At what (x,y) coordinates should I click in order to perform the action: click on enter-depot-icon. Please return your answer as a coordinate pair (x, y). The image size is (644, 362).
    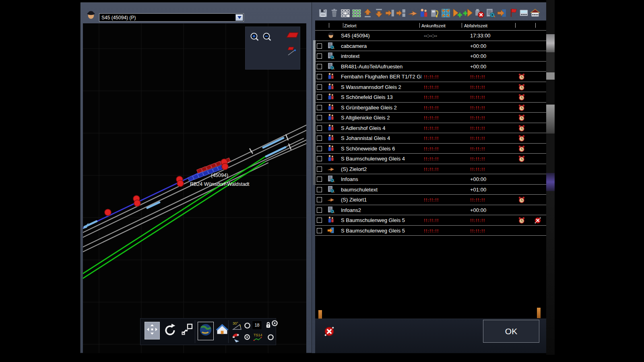
    Looking at the image, I should click on (502, 13).